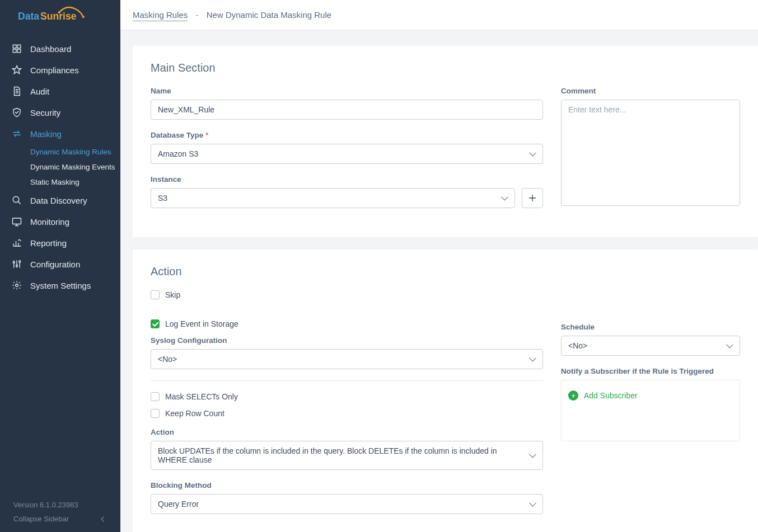 The image size is (758, 532). Describe the element at coordinates (573, 396) in the screenshot. I see `plus-circle-icon: +` at that location.